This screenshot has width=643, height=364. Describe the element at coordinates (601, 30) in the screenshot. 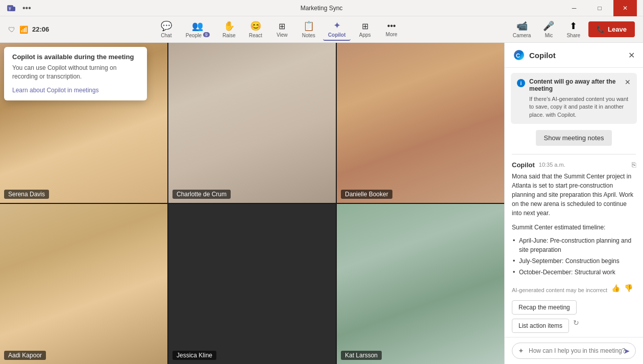

I see `leave-icon: 📞` at that location.